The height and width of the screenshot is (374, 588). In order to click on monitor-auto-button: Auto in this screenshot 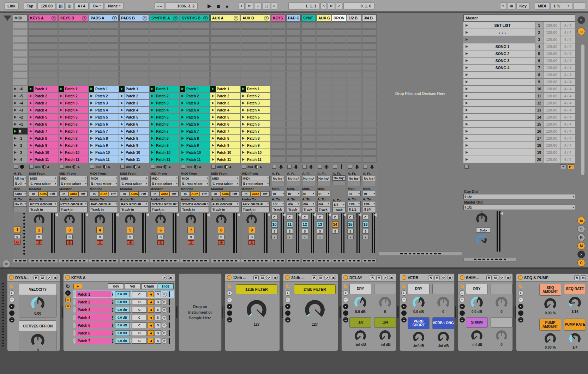, I will do `click(43, 194)`.